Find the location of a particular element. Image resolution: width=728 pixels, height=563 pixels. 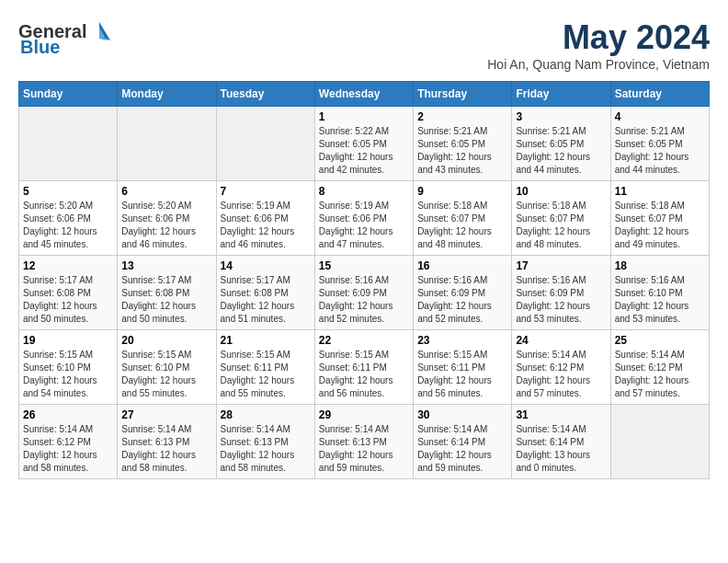

day-number: 22 is located at coordinates (364, 340).